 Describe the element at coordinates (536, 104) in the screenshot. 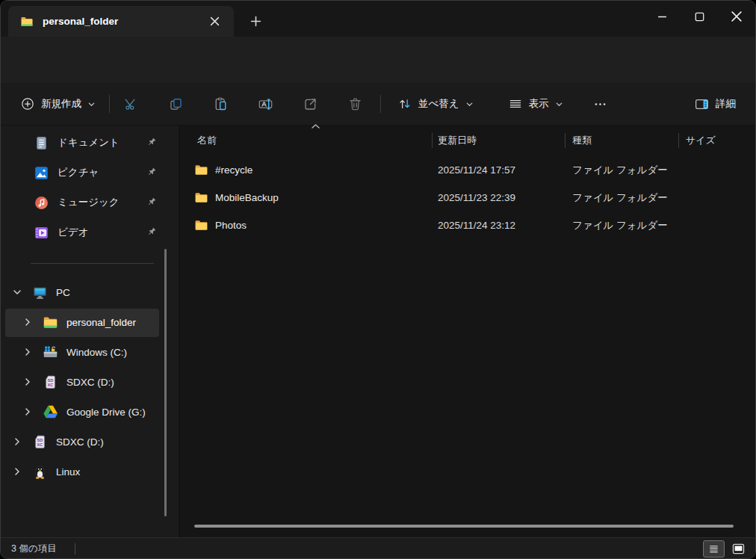

I see `view-button: 表示` at that location.